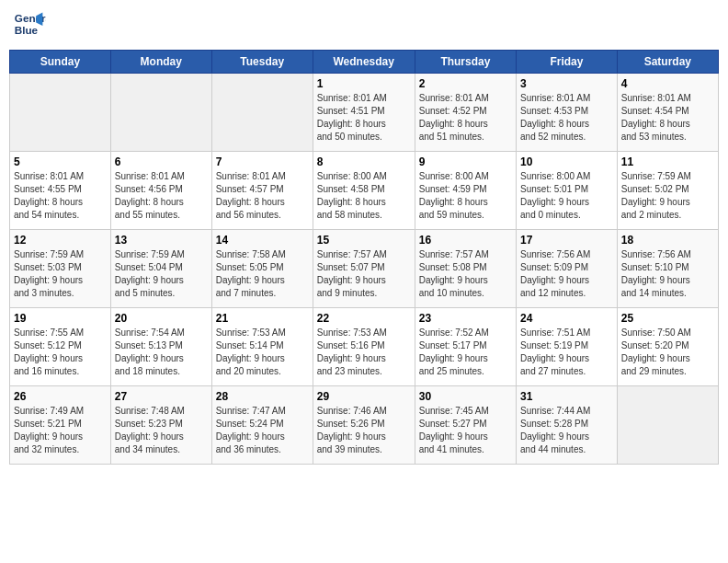  What do you see at coordinates (262, 191) in the screenshot?
I see `calendar-cell: 7Sunrise: 8:01 AM Sunset: 4:57 PM Daylig…` at bounding box center [262, 191].